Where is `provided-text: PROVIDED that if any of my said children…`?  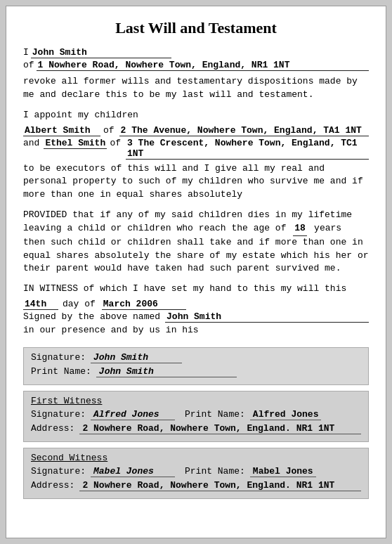
provided-text: PROVIDED that if any of my said children… is located at coordinates (196, 242).